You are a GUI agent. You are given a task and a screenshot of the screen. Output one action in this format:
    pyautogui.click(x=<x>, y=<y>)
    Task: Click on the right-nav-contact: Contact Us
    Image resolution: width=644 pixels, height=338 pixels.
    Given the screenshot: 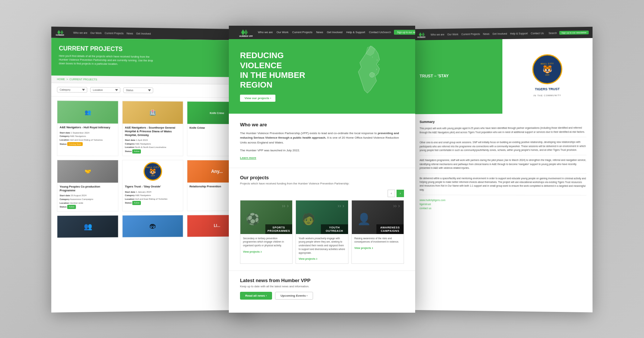 What is the action you would take?
    pyautogui.click(x=537, y=33)
    